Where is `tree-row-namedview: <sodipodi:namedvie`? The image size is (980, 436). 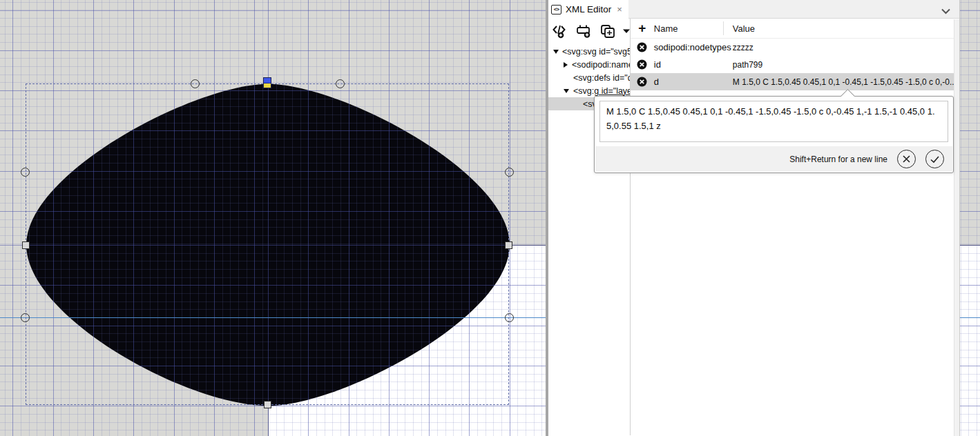
tree-row-namedview: <sodipodi:namedvie is located at coordinates (589, 65).